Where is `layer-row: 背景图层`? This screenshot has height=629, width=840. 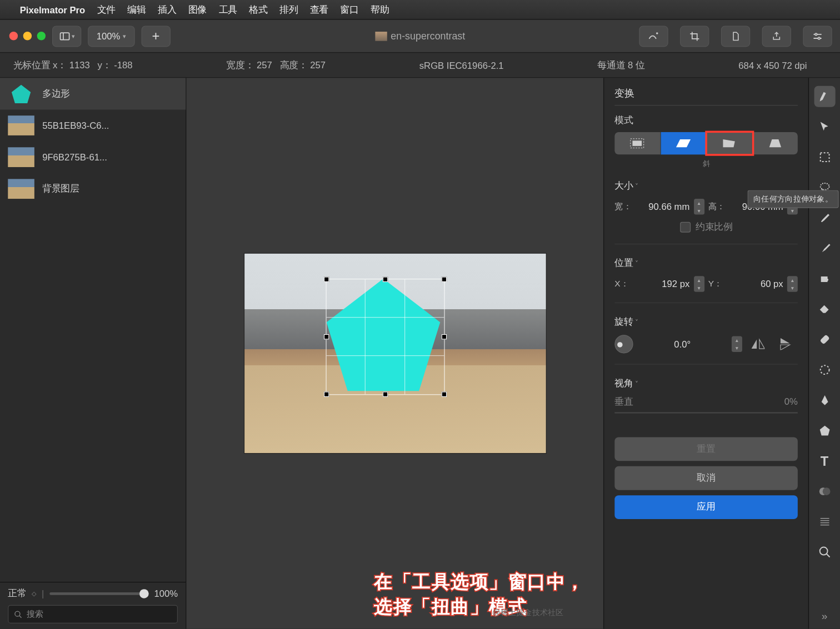
layer-row: 背景图层 is located at coordinates (93, 189).